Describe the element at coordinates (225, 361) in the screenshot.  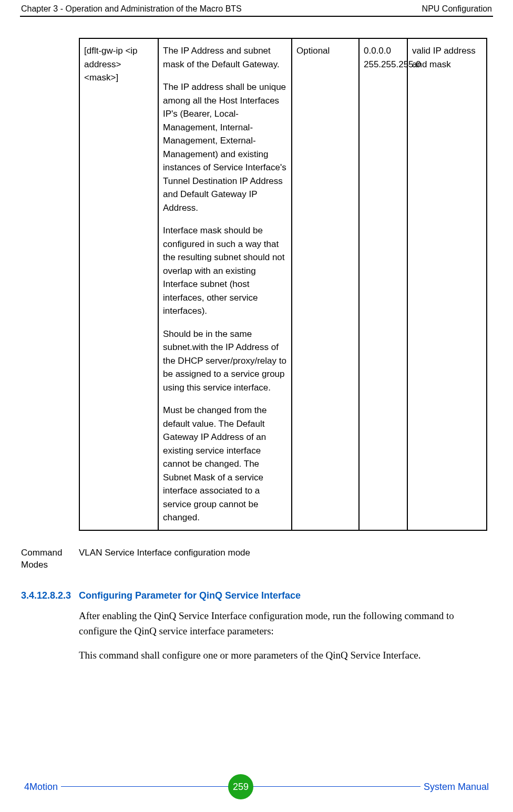
I see `desc-paragraph: Should be in the same subnet.with the IP…` at that location.